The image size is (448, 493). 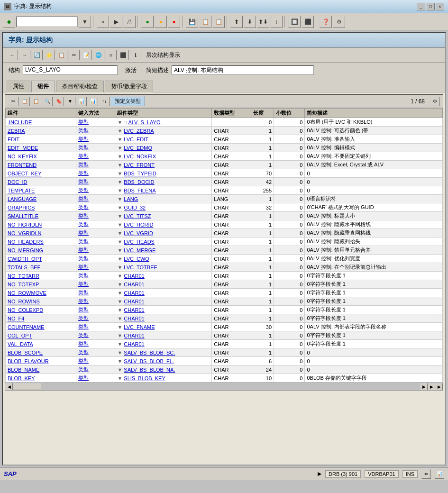 I want to click on comptype-link: SALV_BS_BLOB_SC., so click(x=149, y=353).